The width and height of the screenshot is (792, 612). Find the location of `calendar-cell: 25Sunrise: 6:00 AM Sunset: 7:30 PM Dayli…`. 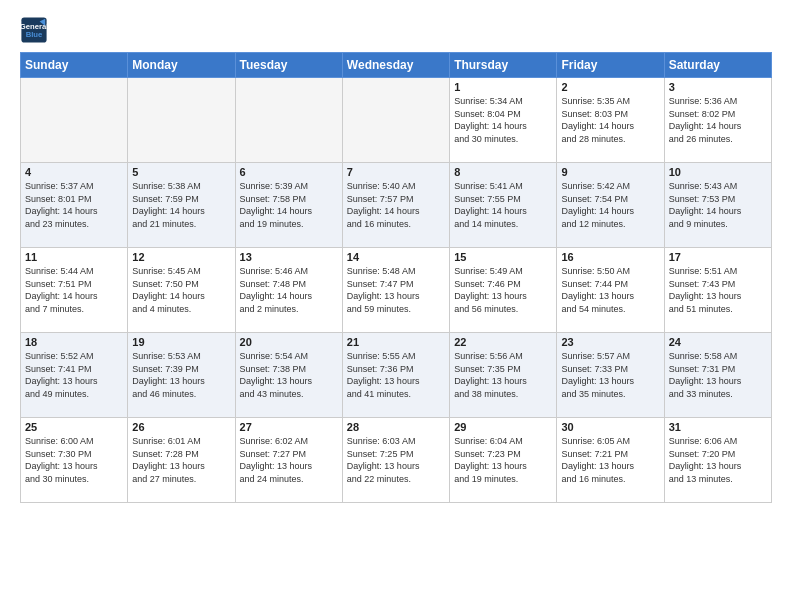

calendar-cell: 25Sunrise: 6:00 AM Sunset: 7:30 PM Dayli… is located at coordinates (74, 460).